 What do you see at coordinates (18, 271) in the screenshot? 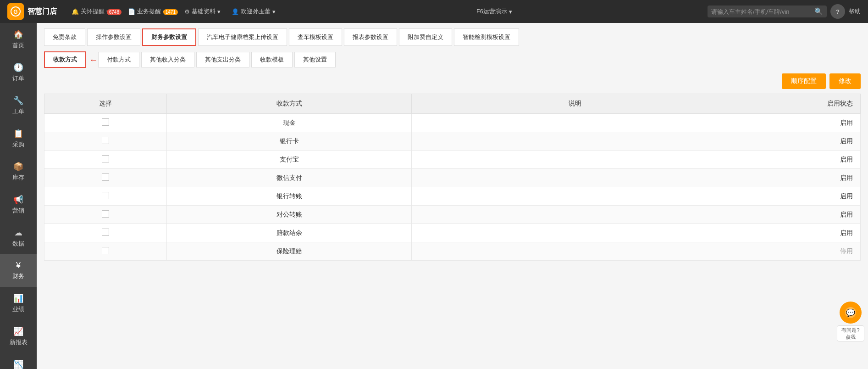
I see `sidebar-item-finance: ¥ 财务` at bounding box center [18, 271].